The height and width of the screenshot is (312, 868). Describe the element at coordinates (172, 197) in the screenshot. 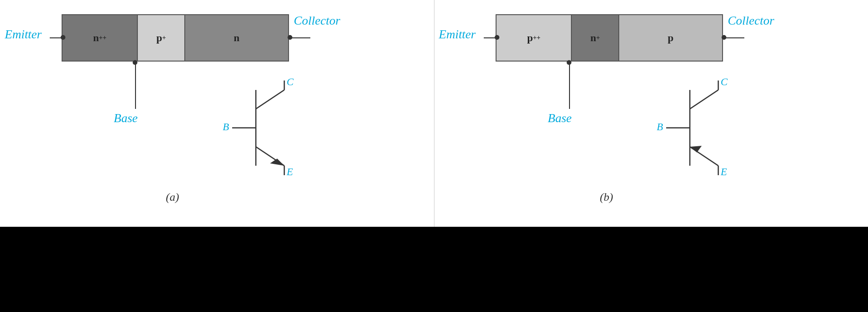

I see `caption-a: (a)` at that location.